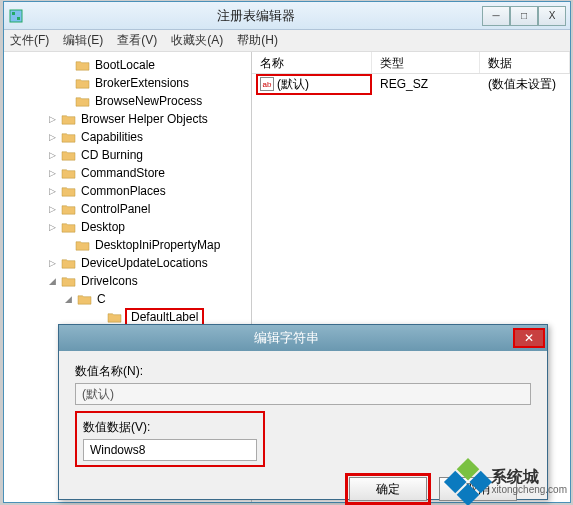 Image resolution: width=573 pixels, height=505 pixels. I want to click on col-name: 名称, so click(312, 62).